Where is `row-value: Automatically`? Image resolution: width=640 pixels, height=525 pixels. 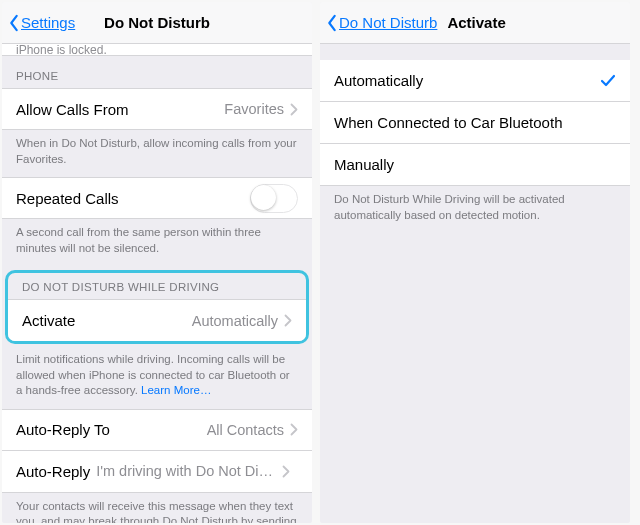 row-value: Automatically is located at coordinates (235, 321).